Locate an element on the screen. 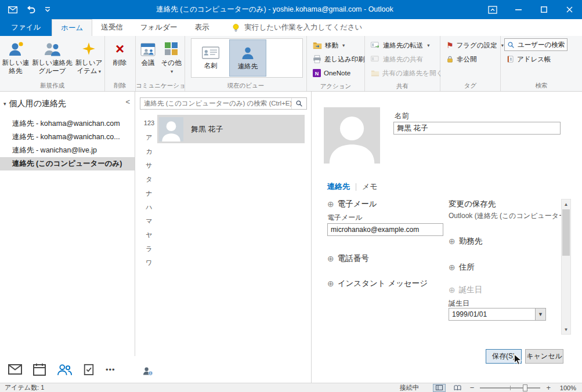  tell-me-label: 実行したい作業を入力してください is located at coordinates (303, 28).